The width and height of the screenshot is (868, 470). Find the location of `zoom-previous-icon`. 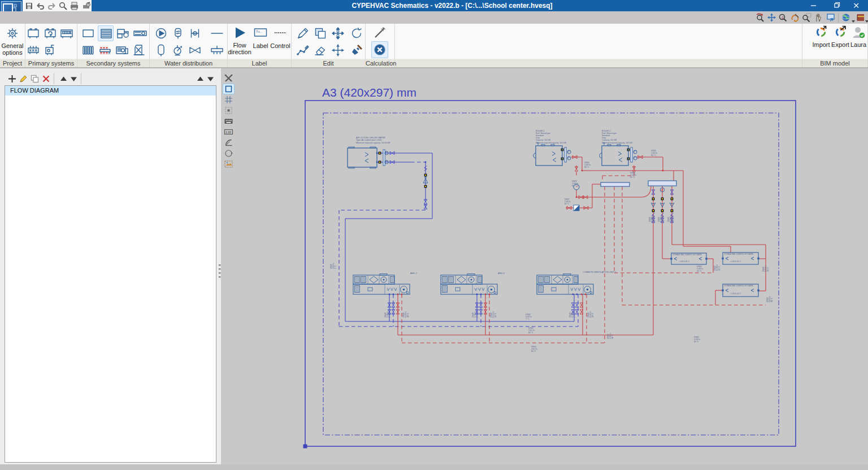

zoom-previous-icon is located at coordinates (761, 18).